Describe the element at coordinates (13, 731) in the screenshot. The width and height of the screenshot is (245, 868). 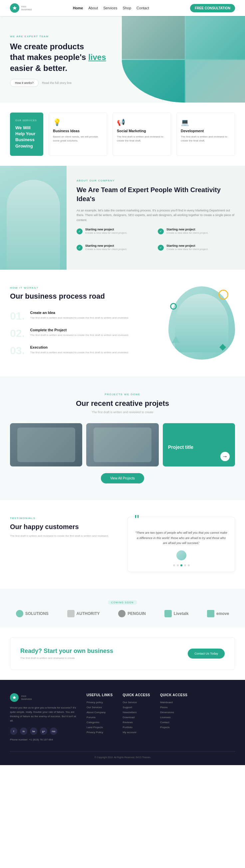
I see `social-facebook: f` at that location.